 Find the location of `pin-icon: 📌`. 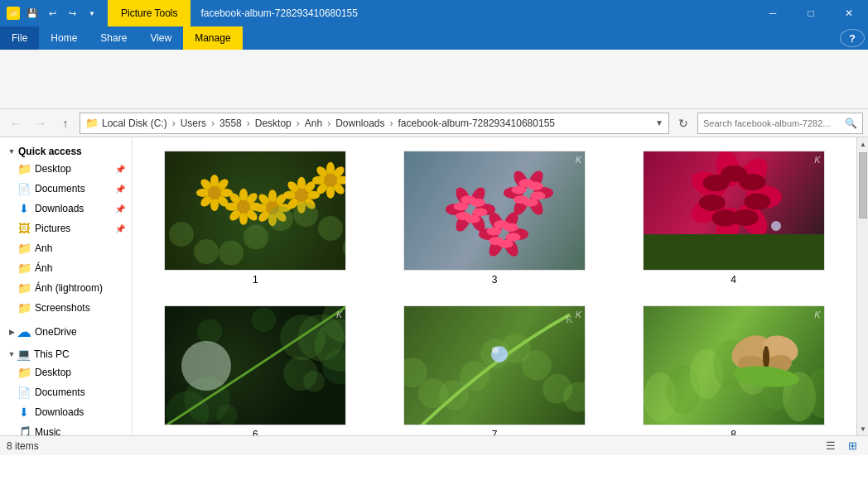

pin-icon: 📌 is located at coordinates (120, 169).